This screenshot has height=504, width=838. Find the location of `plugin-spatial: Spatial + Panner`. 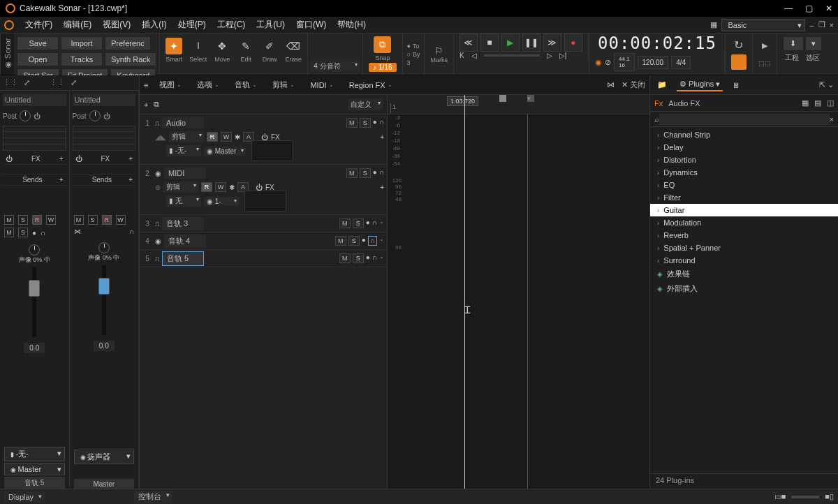

plugin-spatial: Spatial + Panner is located at coordinates (744, 248).